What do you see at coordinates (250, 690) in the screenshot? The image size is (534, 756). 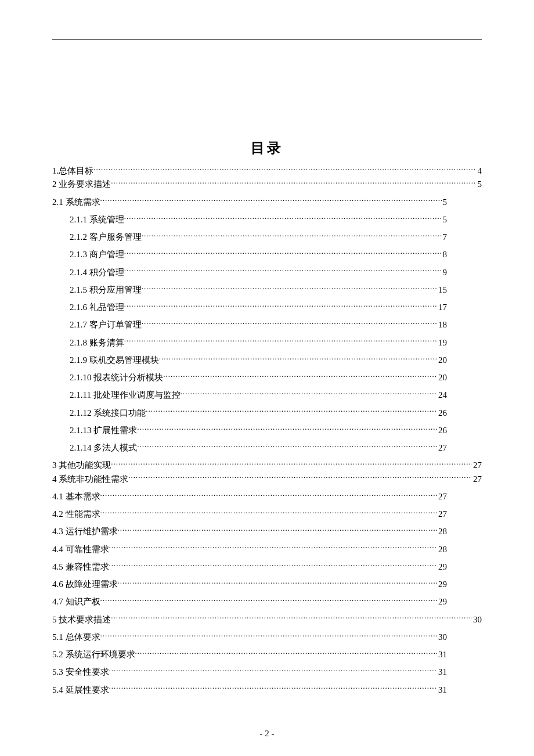 I see `toc-entry: 5.4 延展性要求31` at bounding box center [250, 690].